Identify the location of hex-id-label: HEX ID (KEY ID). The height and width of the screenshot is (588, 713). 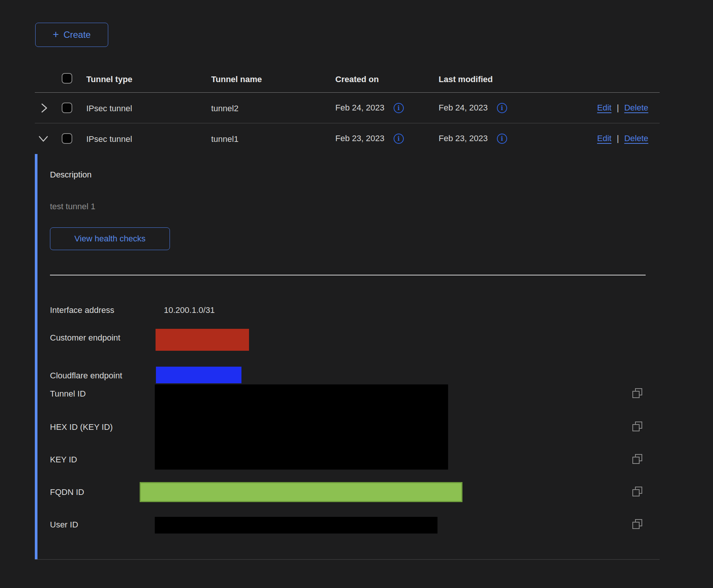
(81, 427).